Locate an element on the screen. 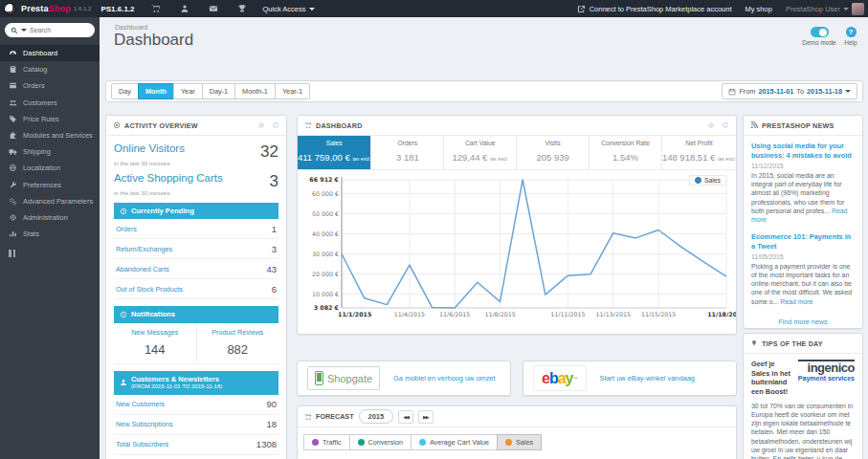  kpi-value: 411 759,00 € is located at coordinates (323, 157).